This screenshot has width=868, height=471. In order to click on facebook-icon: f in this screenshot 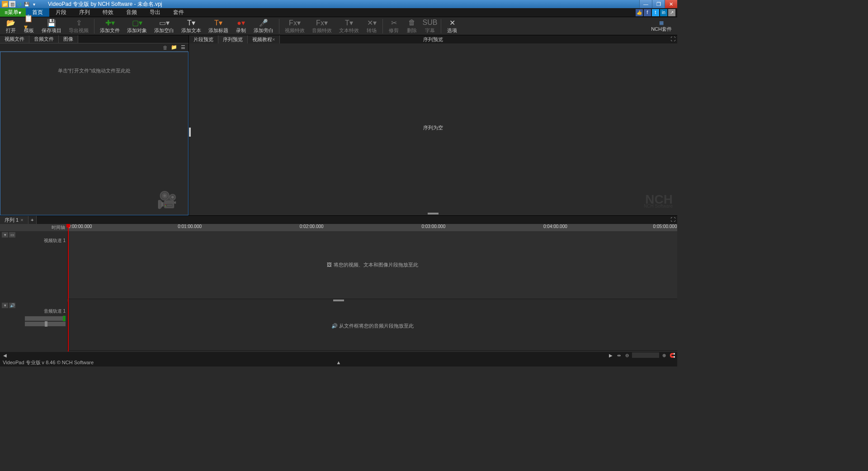, I will do `click(647, 13)`.